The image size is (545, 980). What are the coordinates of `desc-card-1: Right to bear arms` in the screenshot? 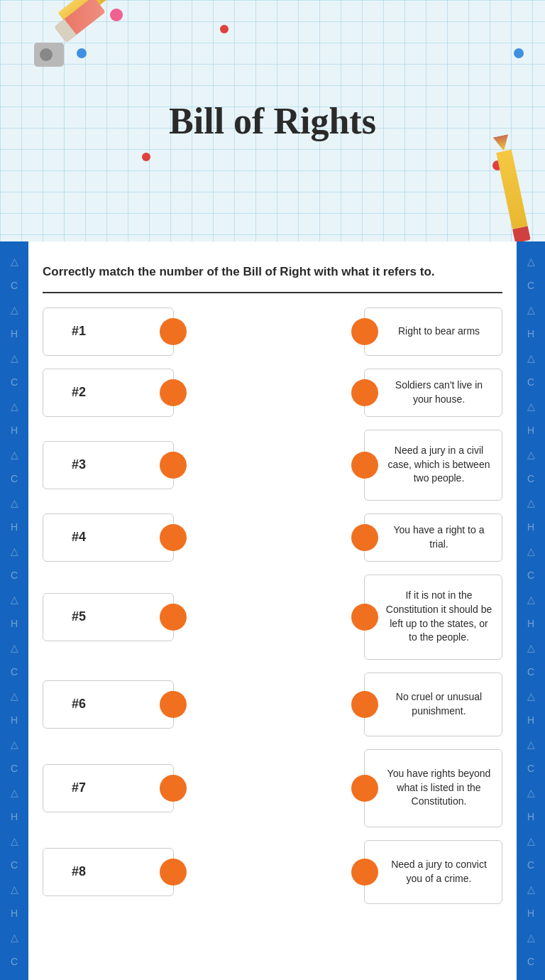 It's located at (433, 332).